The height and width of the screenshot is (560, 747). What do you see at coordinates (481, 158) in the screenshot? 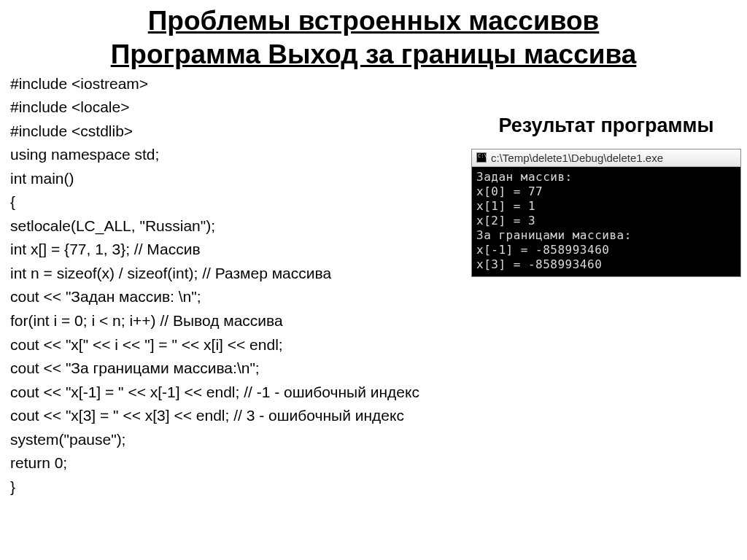
I see `console-app-icon` at bounding box center [481, 158].